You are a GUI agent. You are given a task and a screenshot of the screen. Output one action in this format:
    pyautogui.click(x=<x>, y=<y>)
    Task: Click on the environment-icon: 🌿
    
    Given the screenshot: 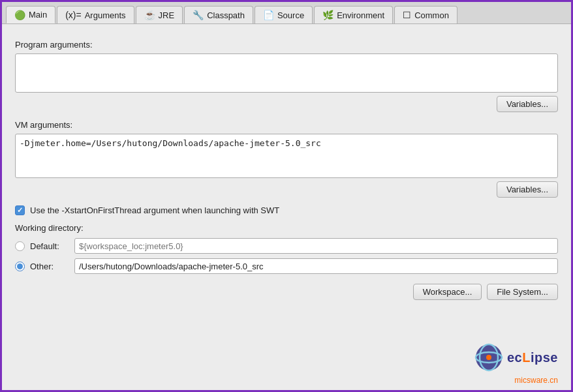 What is the action you would take?
    pyautogui.click(x=328, y=15)
    